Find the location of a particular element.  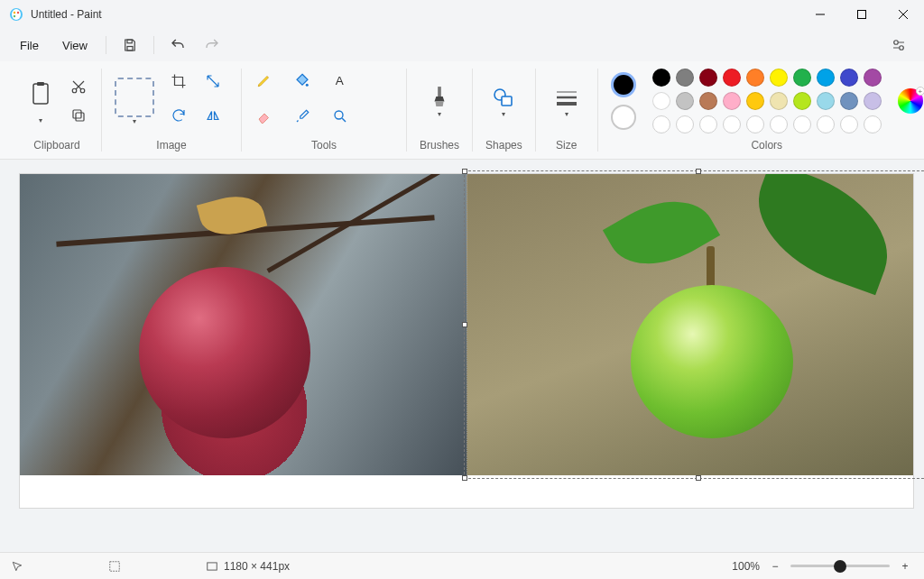

flip-button is located at coordinates (213, 115).